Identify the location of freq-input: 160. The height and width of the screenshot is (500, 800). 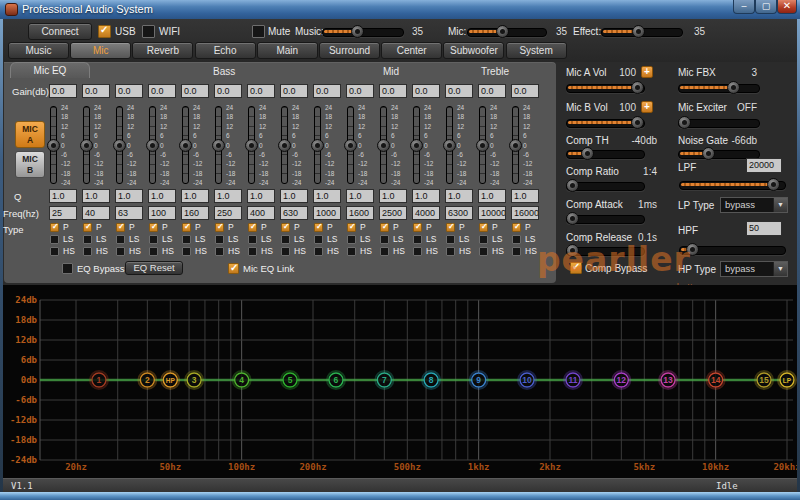
(195, 213).